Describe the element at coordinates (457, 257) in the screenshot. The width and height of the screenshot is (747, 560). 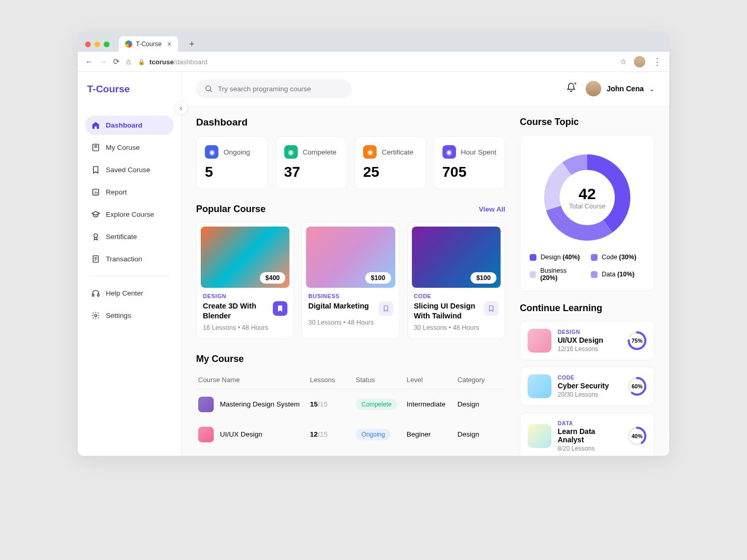
I see `course-thumbnail: $100` at that location.